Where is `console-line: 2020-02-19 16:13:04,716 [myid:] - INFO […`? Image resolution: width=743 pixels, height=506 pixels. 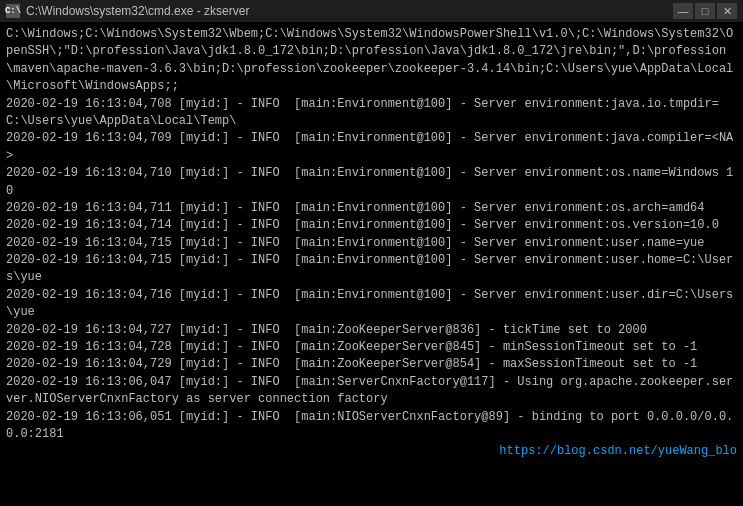
console-line: 2020-02-19 16:13:04,716 [myid:] - INFO [… is located at coordinates (372, 304).